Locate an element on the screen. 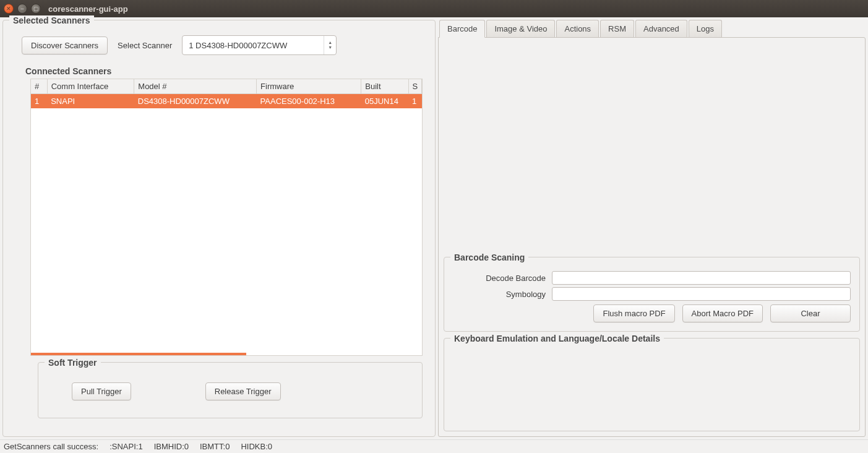  tab-bar: Barcode Image & Video Actions RSM Advanc… is located at coordinates (652, 28).